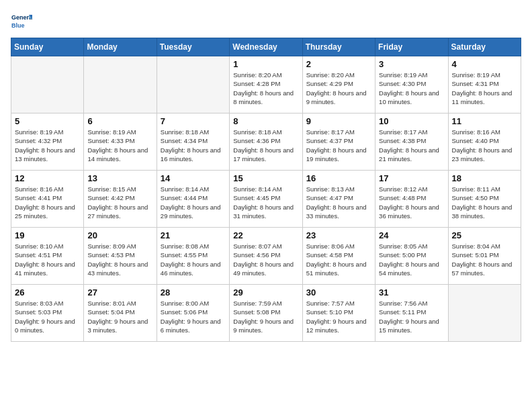 The width and height of the screenshot is (532, 411). I want to click on cell-daylight: Daylight: 8 hours and 14 minutes., so click(120, 154).